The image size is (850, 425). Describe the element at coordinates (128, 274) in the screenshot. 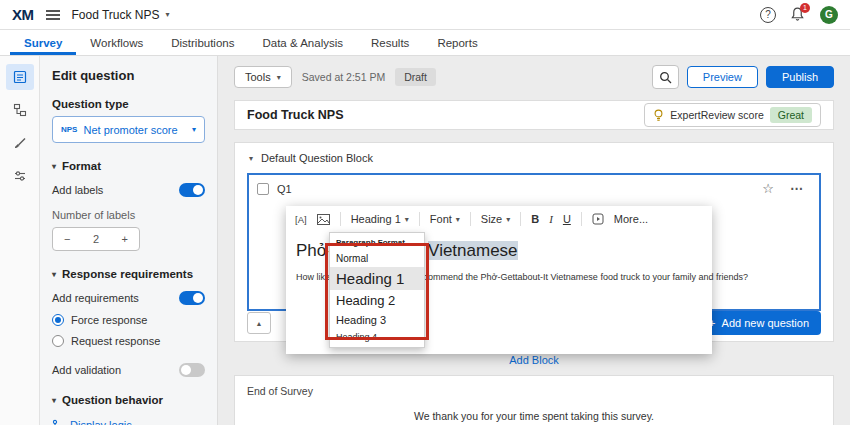

I see `section-response-title: Response requirements` at that location.